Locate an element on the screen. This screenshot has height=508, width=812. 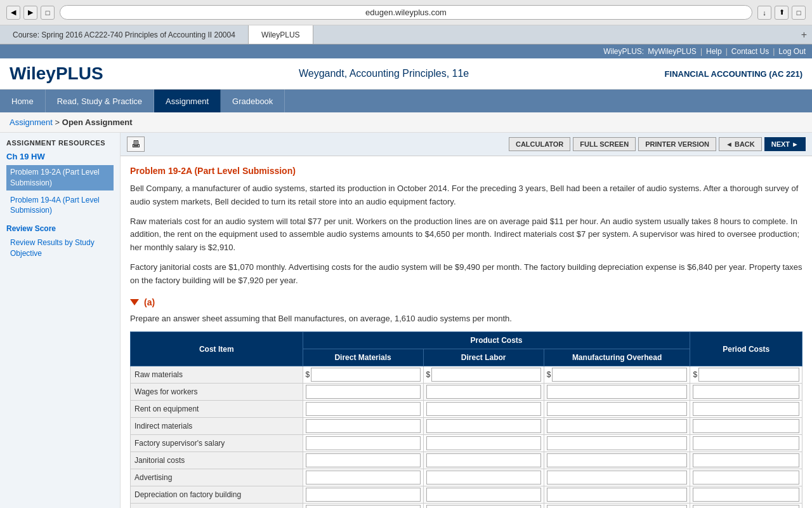
direct-materials-cell-row0: $ is located at coordinates (363, 375).